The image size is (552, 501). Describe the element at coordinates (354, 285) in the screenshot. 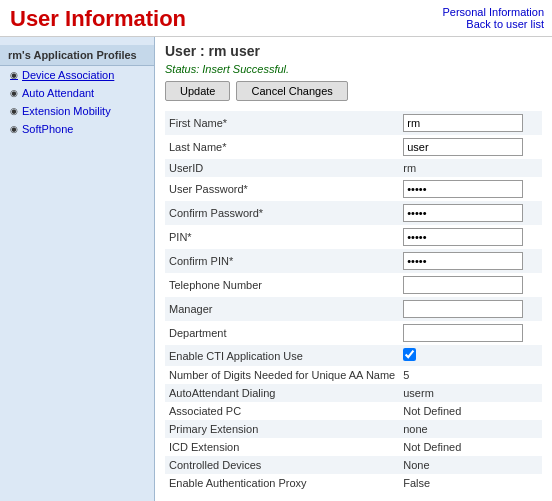

I see `form-row: Telephone Number` at that location.